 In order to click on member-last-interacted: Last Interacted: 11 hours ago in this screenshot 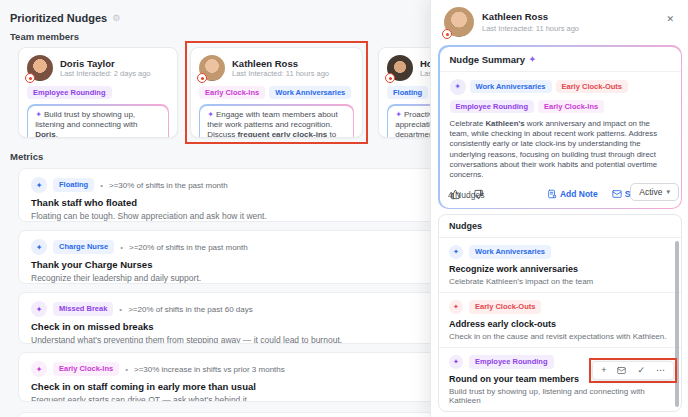, I will do `click(280, 74)`.